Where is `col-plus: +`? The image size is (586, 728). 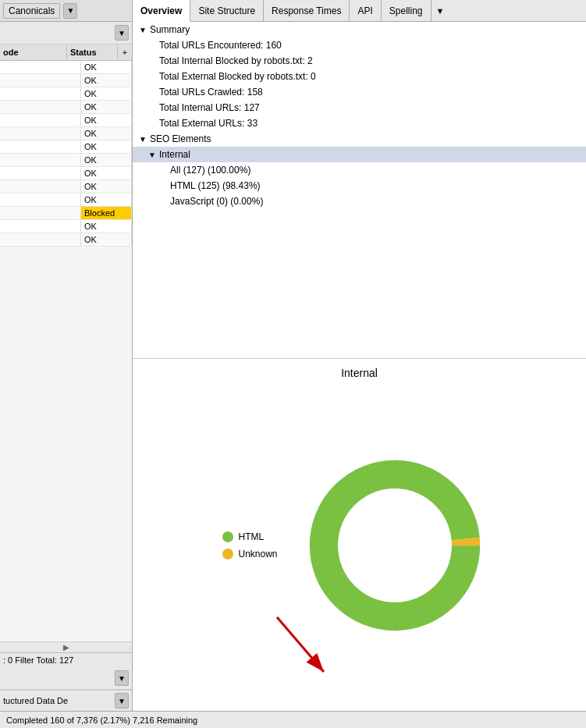 col-plus: + is located at coordinates (125, 52).